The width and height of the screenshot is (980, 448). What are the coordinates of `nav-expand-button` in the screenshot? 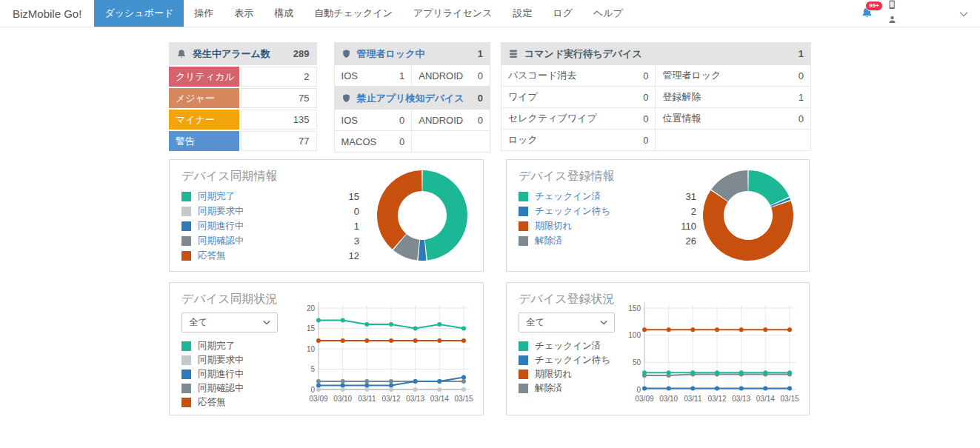 It's located at (964, 13).